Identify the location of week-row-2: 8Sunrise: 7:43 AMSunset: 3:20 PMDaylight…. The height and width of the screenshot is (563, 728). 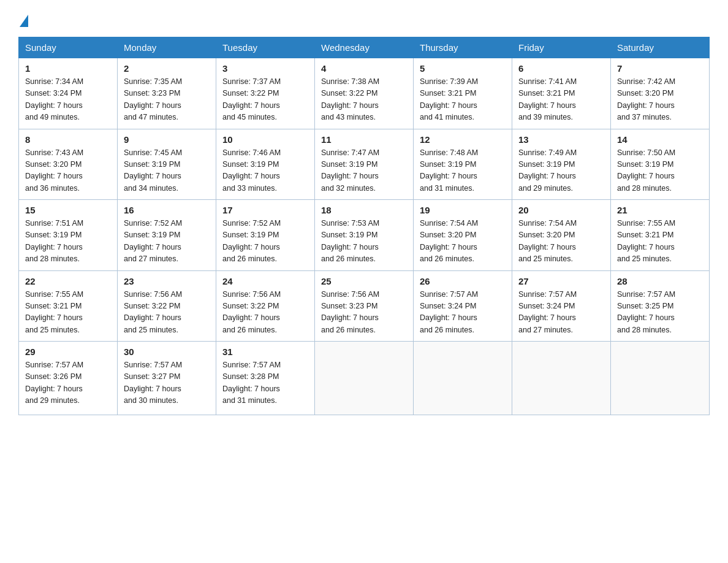
(364, 164).